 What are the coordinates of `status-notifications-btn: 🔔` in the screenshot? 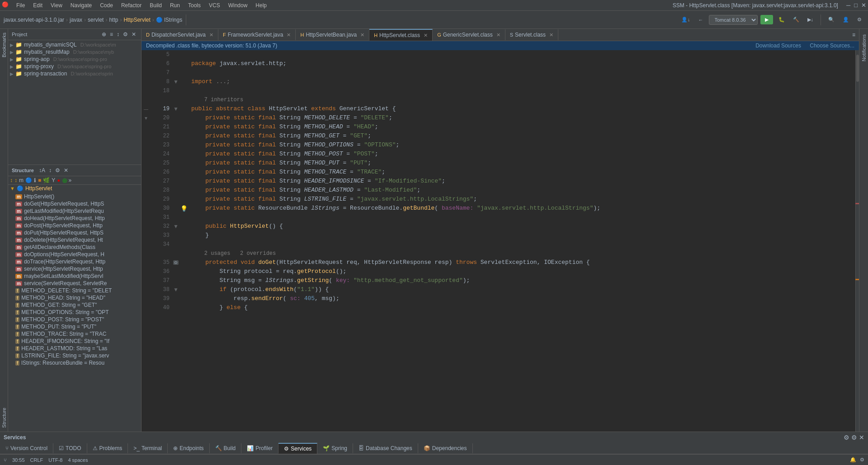 It's located at (853, 460).